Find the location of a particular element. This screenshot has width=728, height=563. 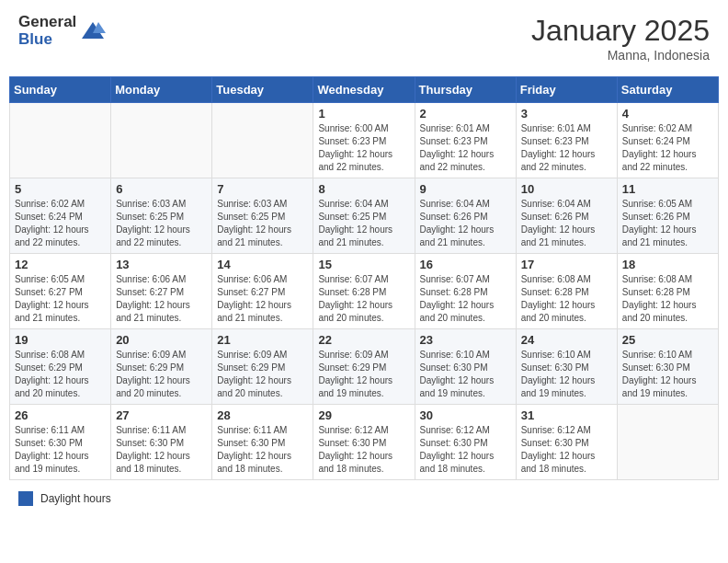

calendar-cell: 22Sunrise: 6:09 AM Sunset: 6:29 PM Dayli… is located at coordinates (364, 367).